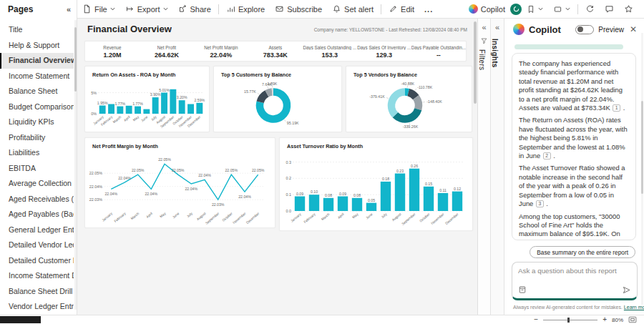  What do you see at coordinates (401, 9) in the screenshot?
I see `edit-button: Edit` at bounding box center [401, 9].